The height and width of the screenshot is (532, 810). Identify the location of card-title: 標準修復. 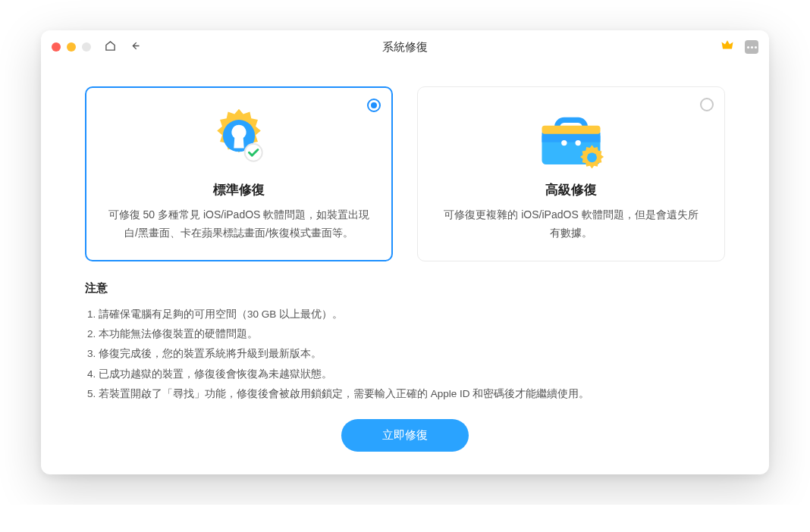
(239, 189).